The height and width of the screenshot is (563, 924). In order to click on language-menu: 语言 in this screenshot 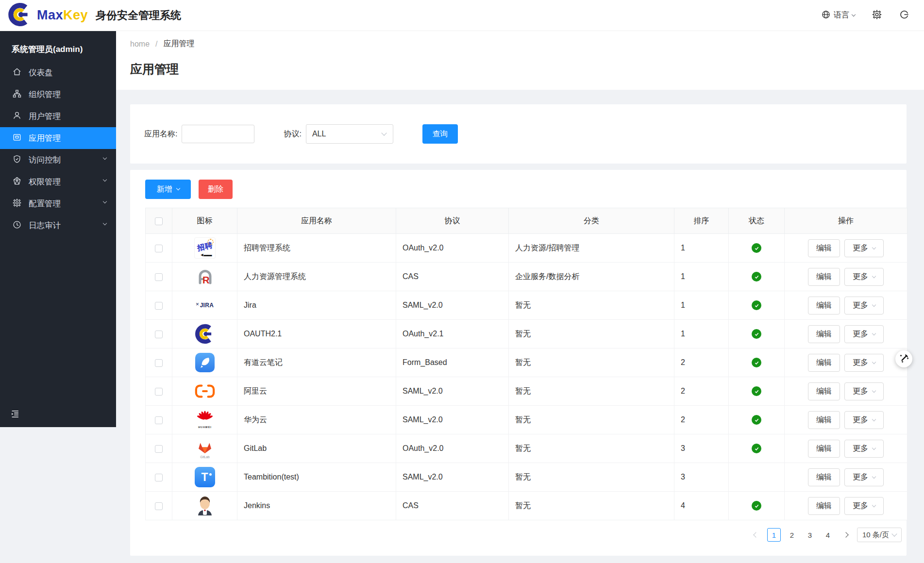, I will do `click(838, 16)`.